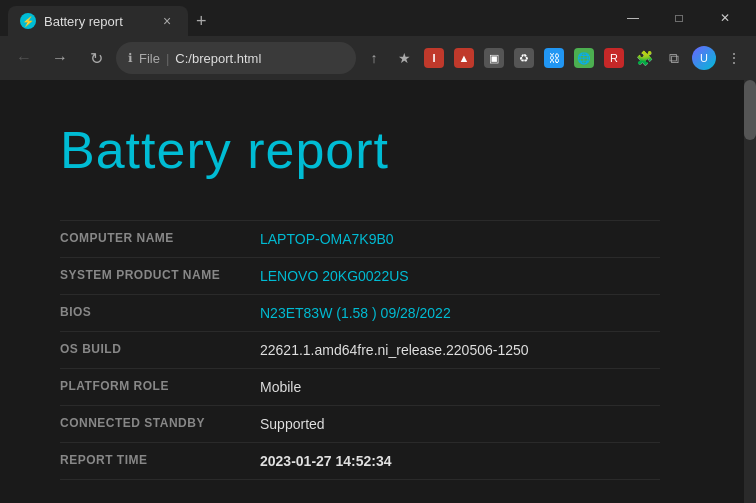 The width and height of the screenshot is (756, 503). I want to click on field-label: REPORT TIME, so click(160, 462).